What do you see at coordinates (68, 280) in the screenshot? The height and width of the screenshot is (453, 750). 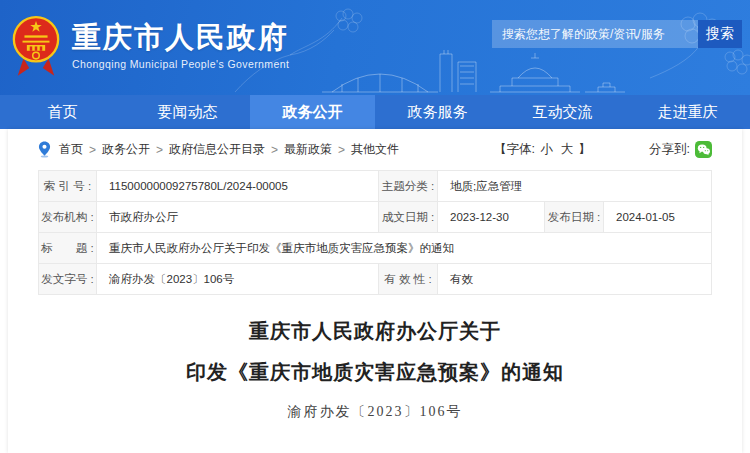 I see `meta-label-doc-number: 发文字号 :` at bounding box center [68, 280].